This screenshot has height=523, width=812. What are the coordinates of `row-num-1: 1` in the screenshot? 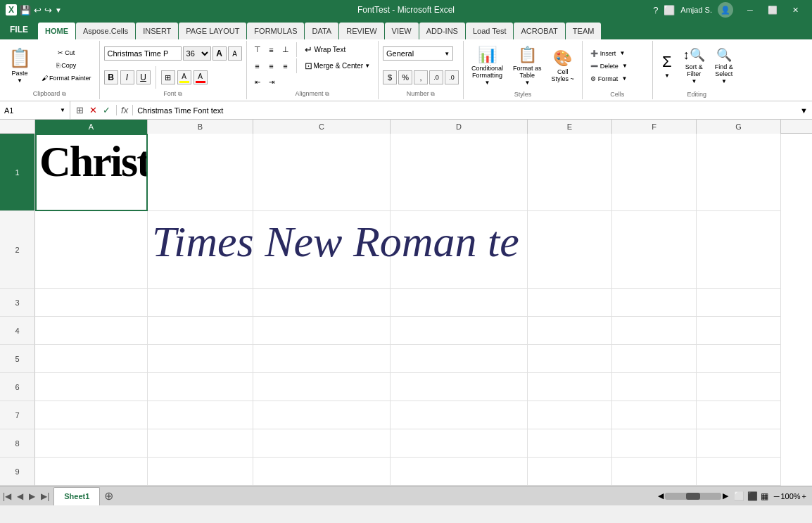 It's located at (18, 172).